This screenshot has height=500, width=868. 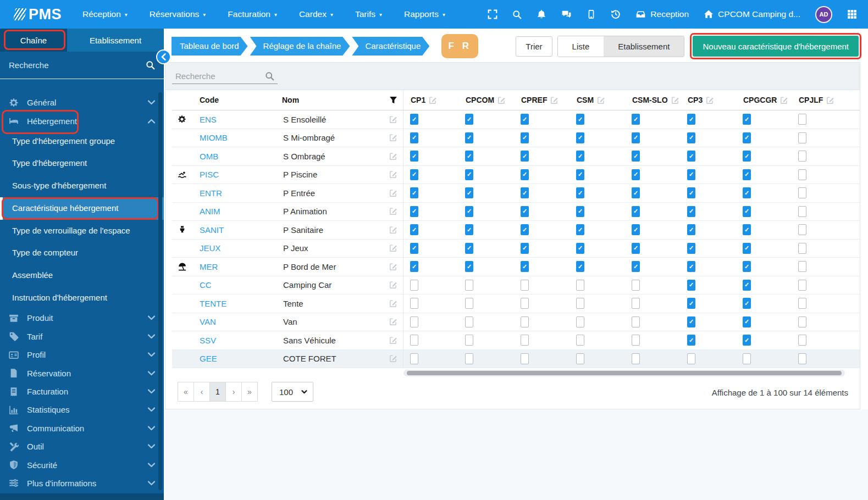 What do you see at coordinates (82, 484) in the screenshot?
I see `sidebar-item-plus-d-informations: Plus d'informations` at bounding box center [82, 484].